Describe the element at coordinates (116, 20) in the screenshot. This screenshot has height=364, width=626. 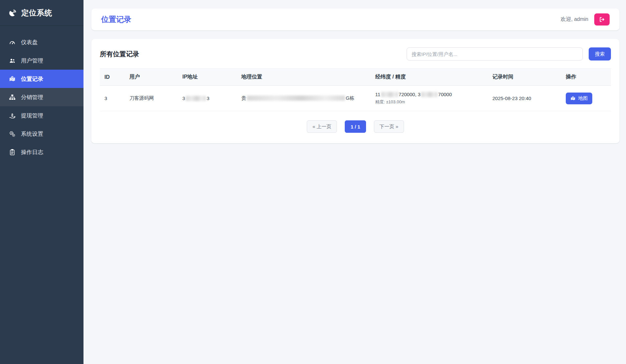
I see `page-title: 位置记录` at that location.